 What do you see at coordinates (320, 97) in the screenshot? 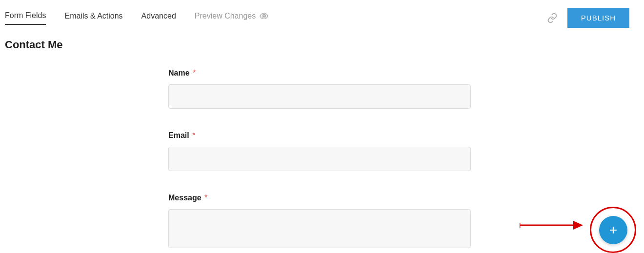
I see `name-input` at bounding box center [320, 97].